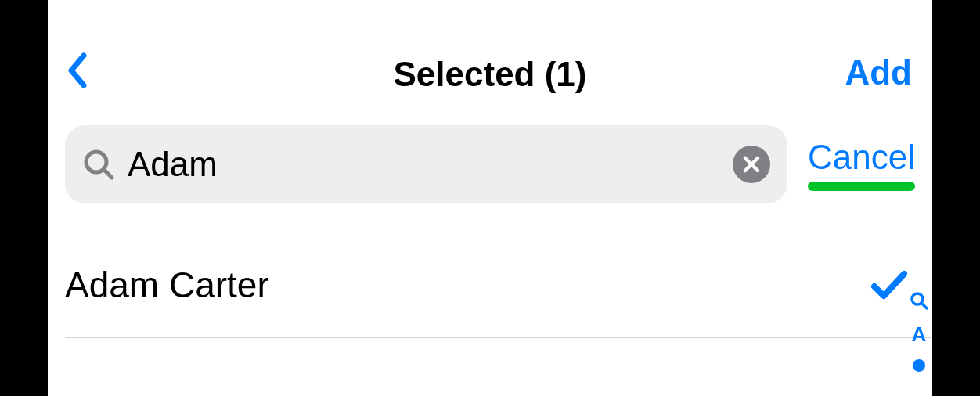 The width and height of the screenshot is (980, 396). What do you see at coordinates (919, 365) in the screenshot?
I see `index-dot-icon` at bounding box center [919, 365].